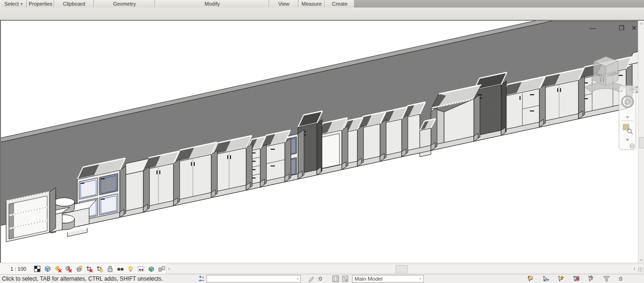 This screenshot has width=644, height=283. I want to click on ribbon-panel-properties: Properties, so click(41, 4).